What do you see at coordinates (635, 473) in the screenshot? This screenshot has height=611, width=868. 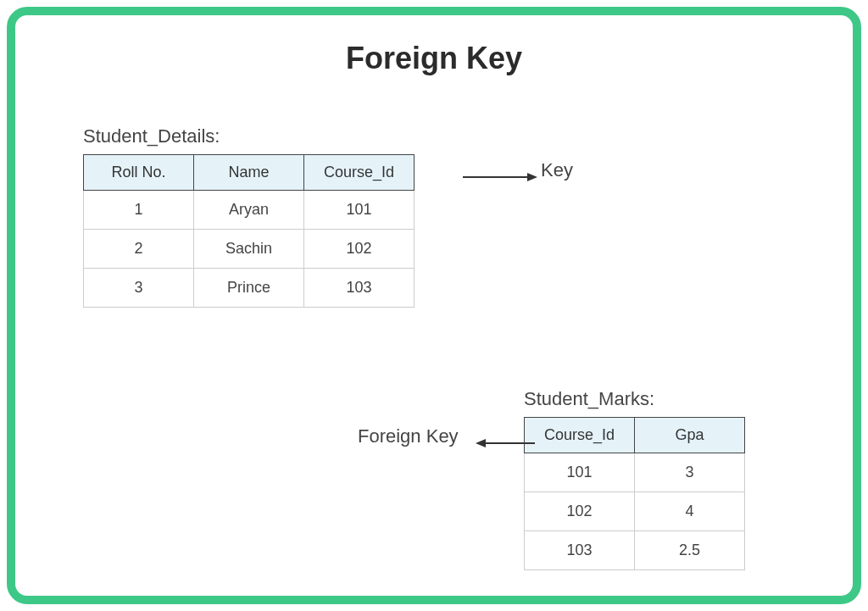 I see `table-row: 101 3` at bounding box center [635, 473].